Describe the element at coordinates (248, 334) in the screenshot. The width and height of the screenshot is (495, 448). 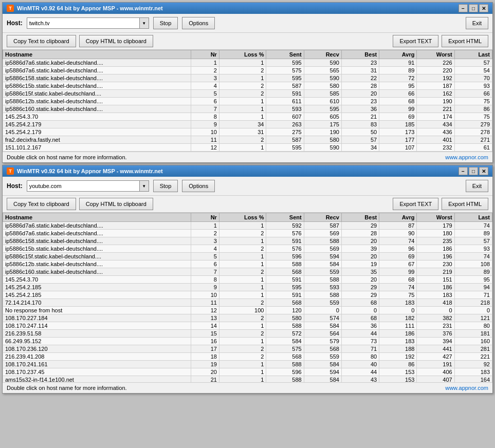
I see `table-row: 216.239.51.5815257256444186376181` at that location.